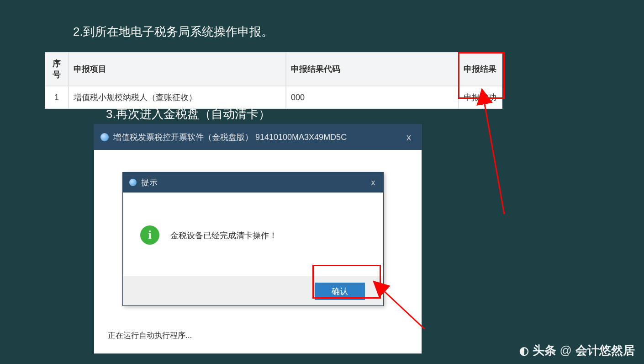 Image resolution: width=644 pixels, height=364 pixels. Describe the element at coordinates (274, 97) in the screenshot. I see `table-row: 1 增值税小规模纳税人（查账征收） 000 申报成功` at that location.